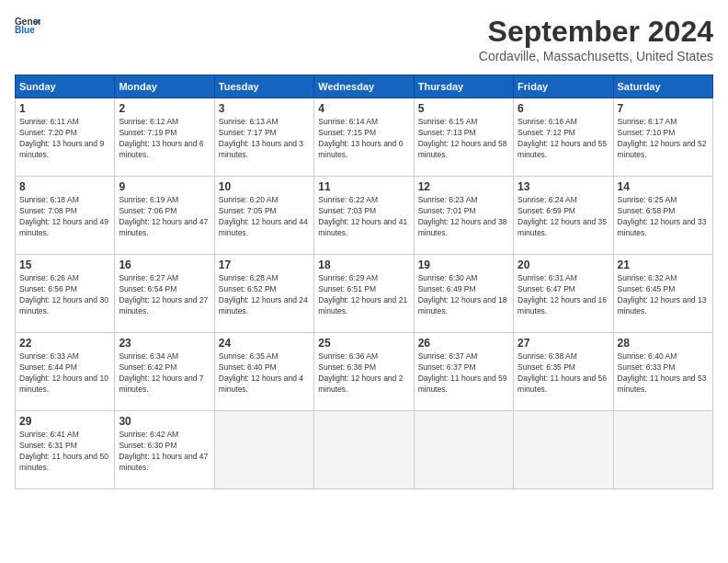 The image size is (728, 563). Describe the element at coordinates (364, 187) in the screenshot. I see `day-number: 11` at that location.